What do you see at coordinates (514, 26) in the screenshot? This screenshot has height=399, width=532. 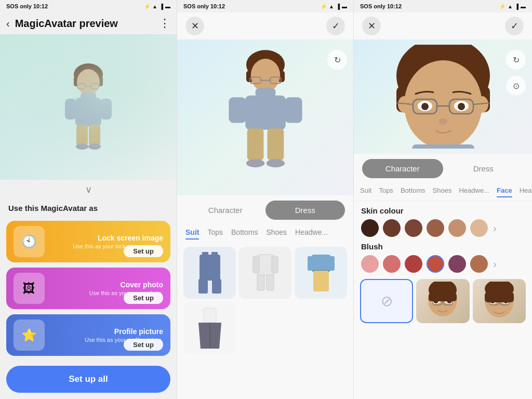 I see `p3-confirm-button: ✓` at bounding box center [514, 26].